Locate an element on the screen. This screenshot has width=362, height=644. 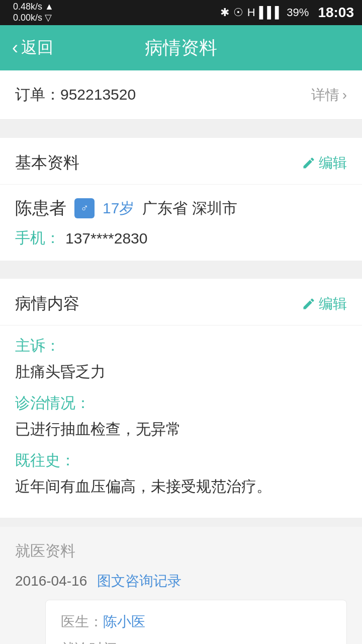
medical-content-header: 病情内容 编辑 is located at coordinates (181, 302).